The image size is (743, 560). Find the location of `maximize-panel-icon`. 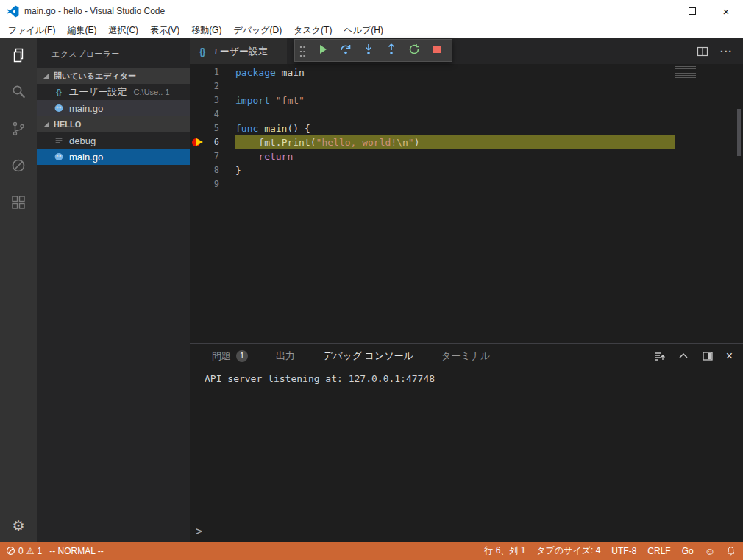

maximize-panel-icon is located at coordinates (683, 356).